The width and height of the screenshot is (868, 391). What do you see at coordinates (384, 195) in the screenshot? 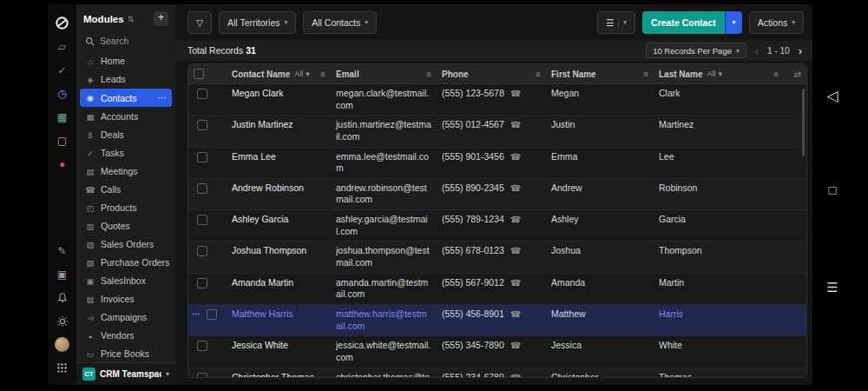
I see `email-cell: andrew.robinson@testmail.com` at bounding box center [384, 195].